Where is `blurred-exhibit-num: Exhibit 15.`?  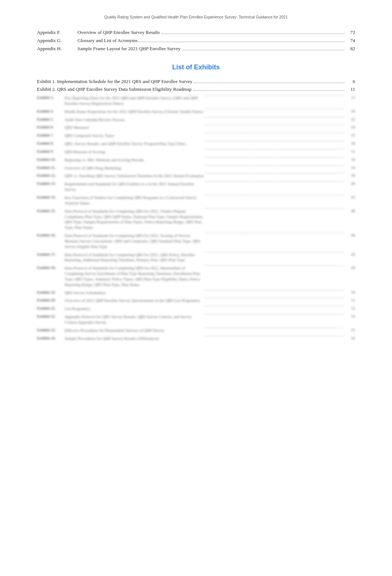 blurred-exhibit-num: Exhibit 15. is located at coordinates (51, 211).